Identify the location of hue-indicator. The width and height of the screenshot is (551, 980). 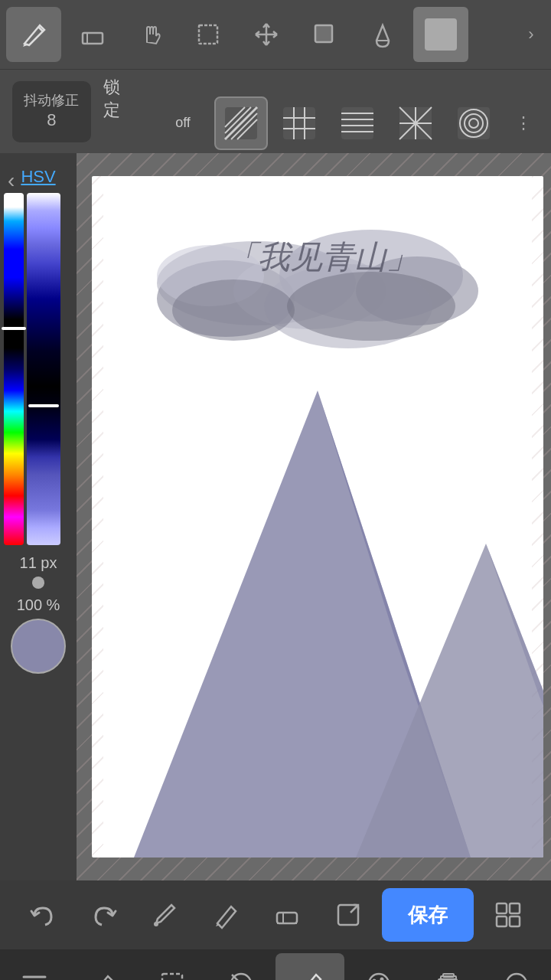
(14, 328).